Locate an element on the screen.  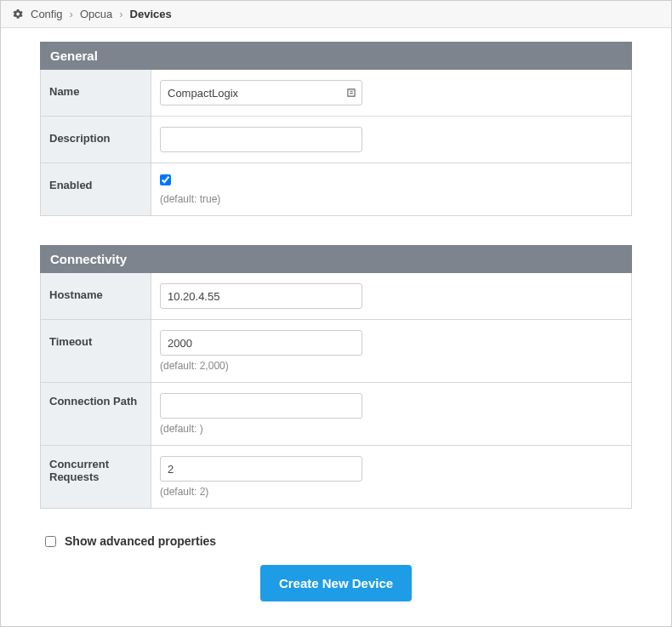
submit-row: Create New Device is located at coordinates (336, 584).